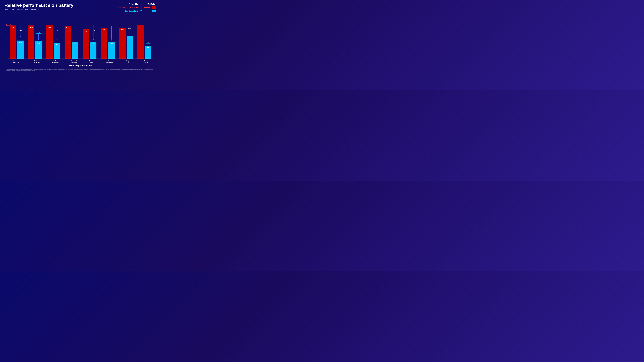  I want to click on label-g8-1: Blender, so click(146, 61).